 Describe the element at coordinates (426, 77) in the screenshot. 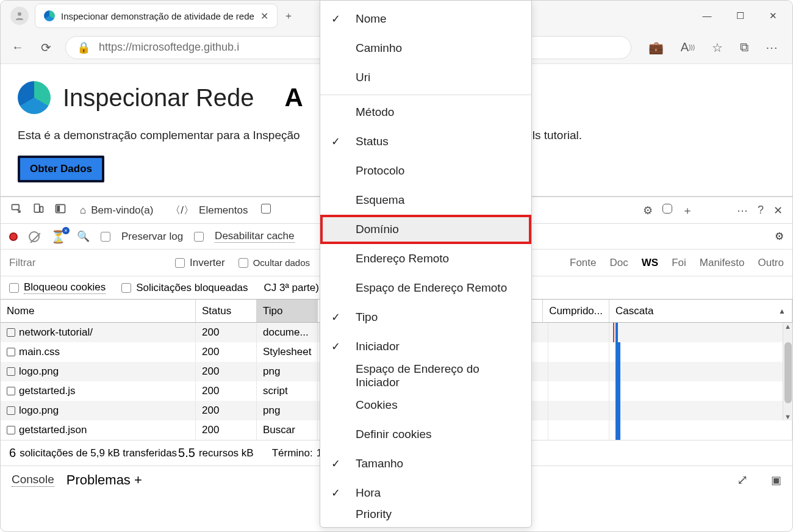

I see `context-menu-item: Uri` at that location.